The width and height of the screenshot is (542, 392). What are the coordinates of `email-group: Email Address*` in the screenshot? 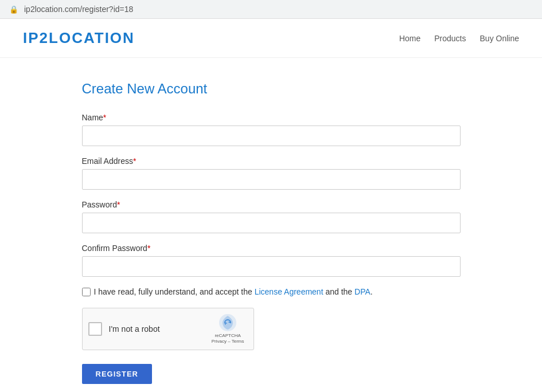 It's located at (271, 173).